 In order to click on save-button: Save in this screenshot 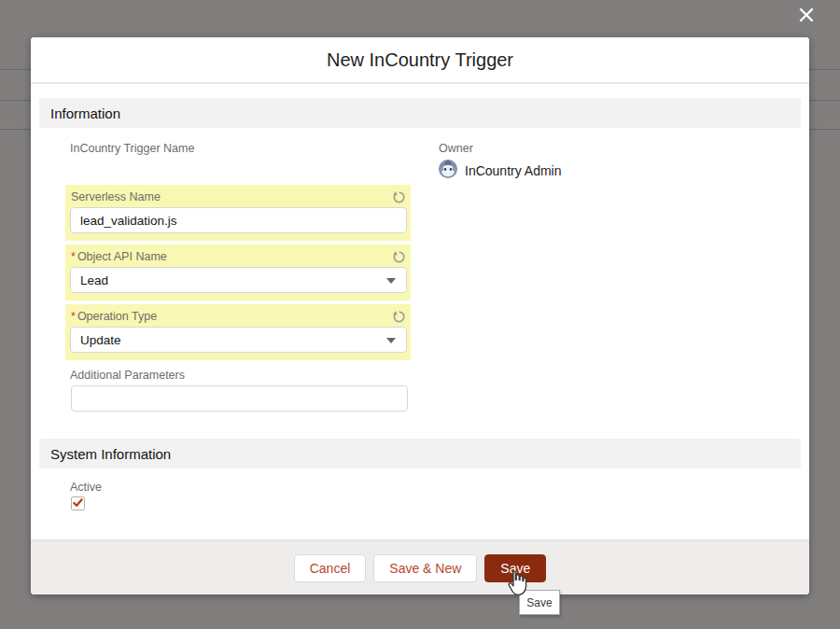, I will do `click(515, 568)`.